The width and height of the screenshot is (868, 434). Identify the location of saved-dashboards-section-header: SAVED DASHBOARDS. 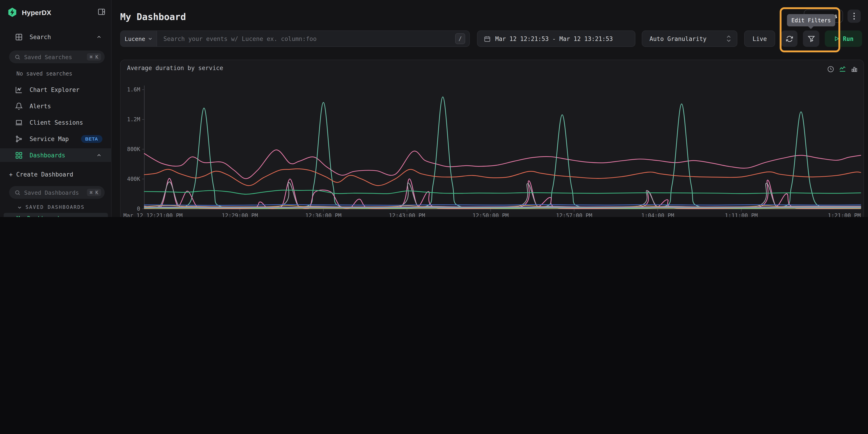
(51, 207).